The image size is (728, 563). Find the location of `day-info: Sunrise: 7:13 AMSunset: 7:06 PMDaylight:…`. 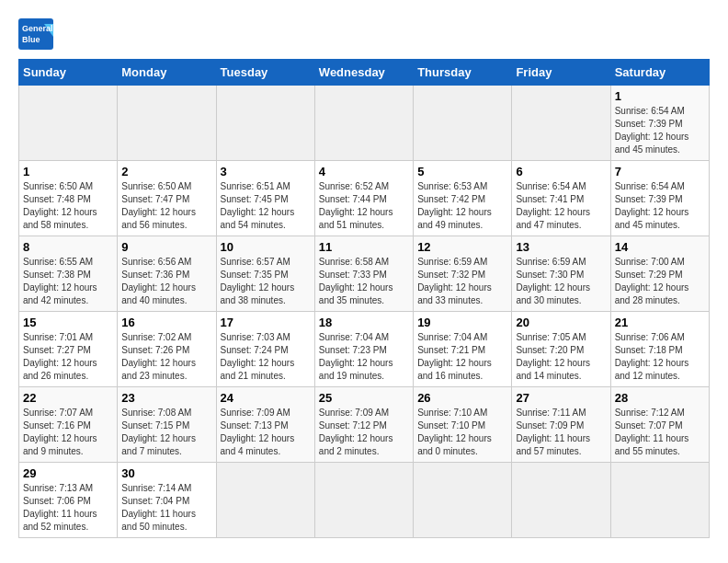

day-info: Sunrise: 7:13 AMSunset: 7:06 PMDaylight:… is located at coordinates (68, 508).